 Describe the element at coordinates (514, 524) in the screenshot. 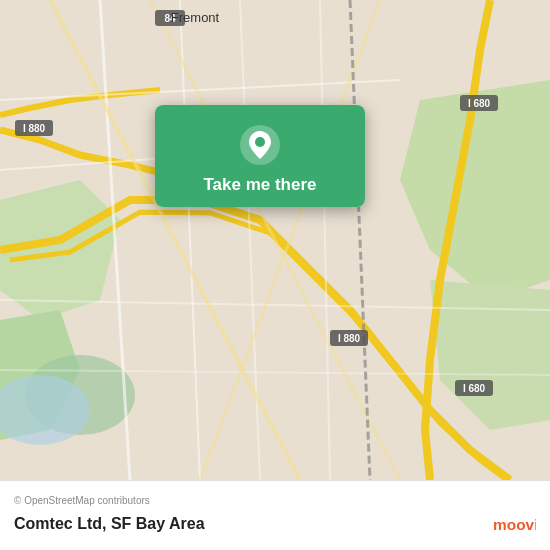

I see `moovit-logo: moovit` at that location.